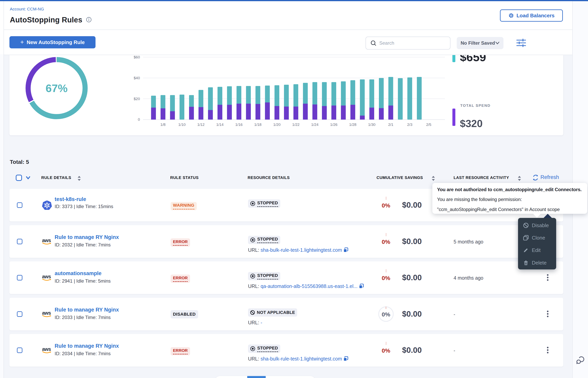 This screenshot has height=378, width=588. Describe the element at coordinates (277, 125) in the screenshot. I see `svg-text: 1/20` at that location.